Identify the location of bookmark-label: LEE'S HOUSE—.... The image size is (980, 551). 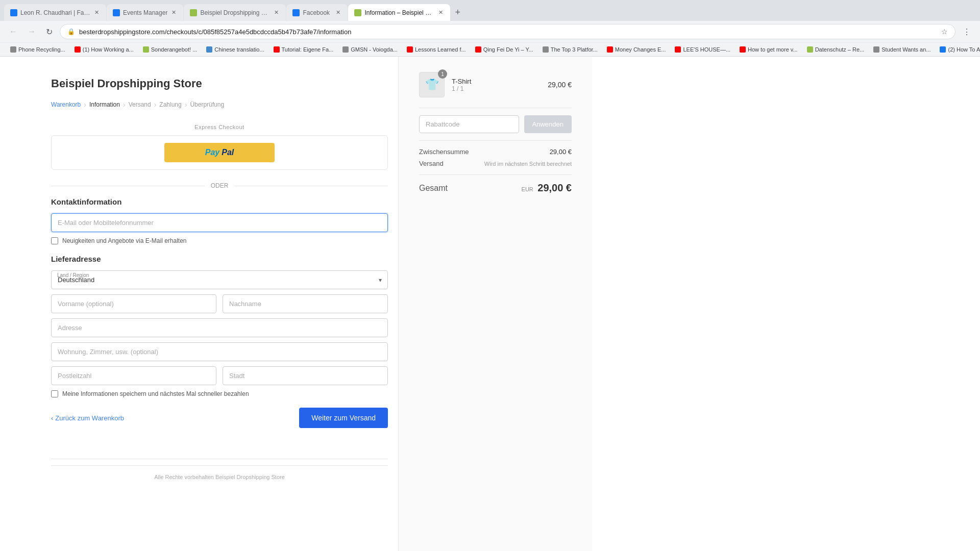
(706, 49).